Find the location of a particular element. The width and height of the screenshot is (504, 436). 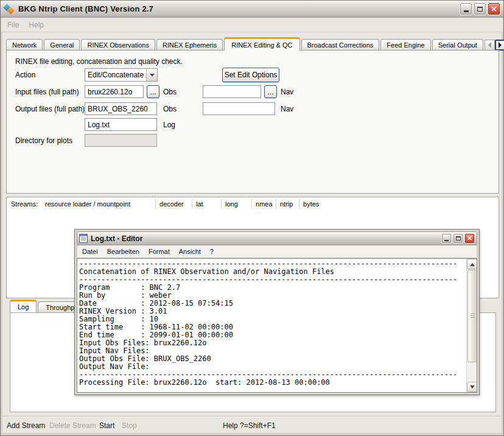

chevron-down-icon is located at coordinates (152, 77).